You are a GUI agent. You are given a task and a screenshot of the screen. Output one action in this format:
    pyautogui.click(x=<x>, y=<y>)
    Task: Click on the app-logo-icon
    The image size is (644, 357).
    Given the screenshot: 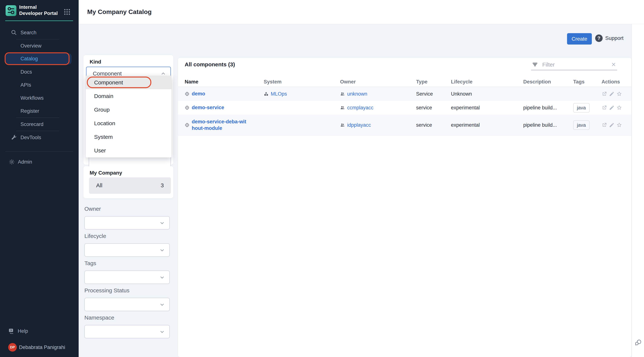 What is the action you would take?
    pyautogui.click(x=11, y=10)
    